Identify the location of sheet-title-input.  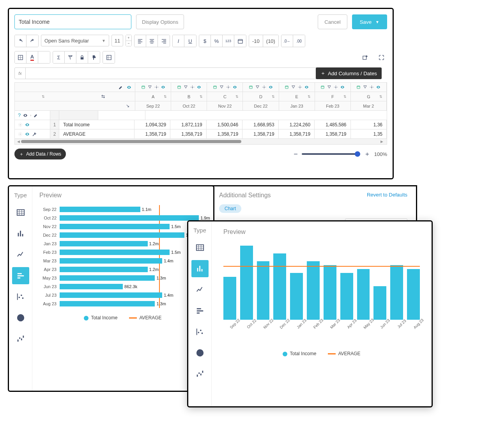
(73, 22).